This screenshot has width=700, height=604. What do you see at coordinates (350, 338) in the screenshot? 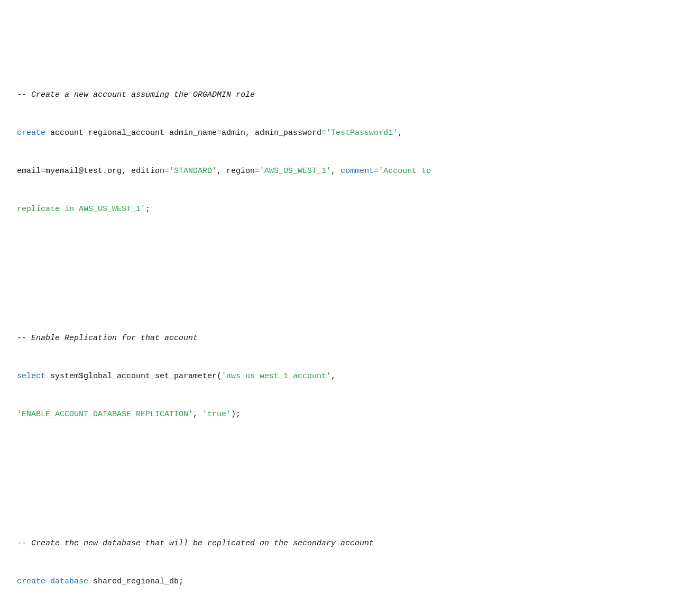
I see `comment-enable-replication: -- Enable Replication for that account` at bounding box center [350, 338].